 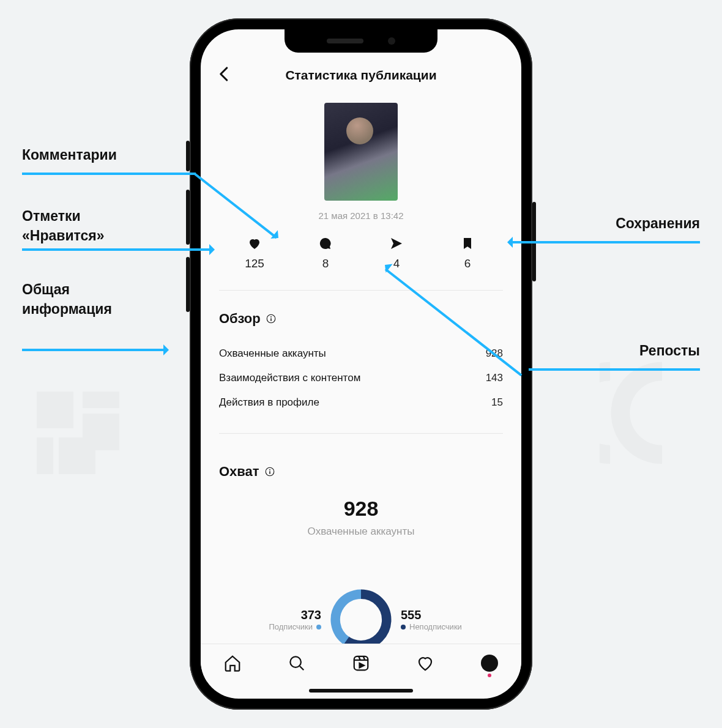 What do you see at coordinates (425, 663) in the screenshot?
I see `tab-activity` at bounding box center [425, 663].